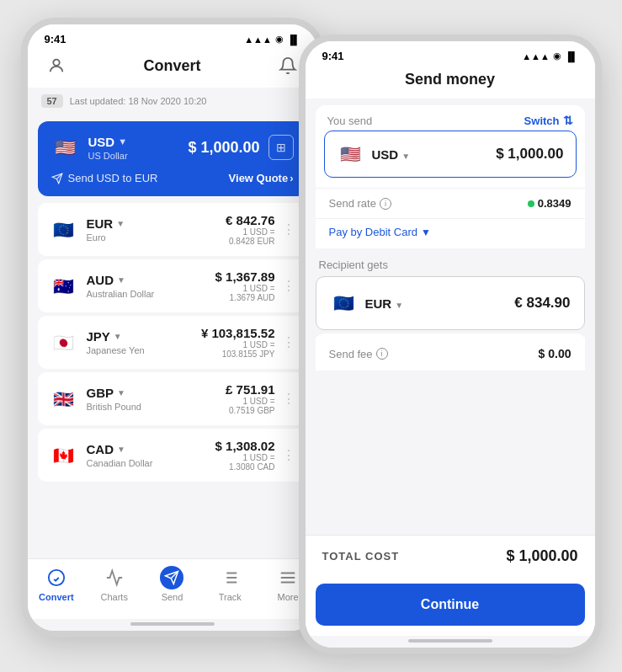 This screenshot has height=672, width=622. Describe the element at coordinates (120, 450) in the screenshot. I see `cad-code: CAD ▼` at that location.